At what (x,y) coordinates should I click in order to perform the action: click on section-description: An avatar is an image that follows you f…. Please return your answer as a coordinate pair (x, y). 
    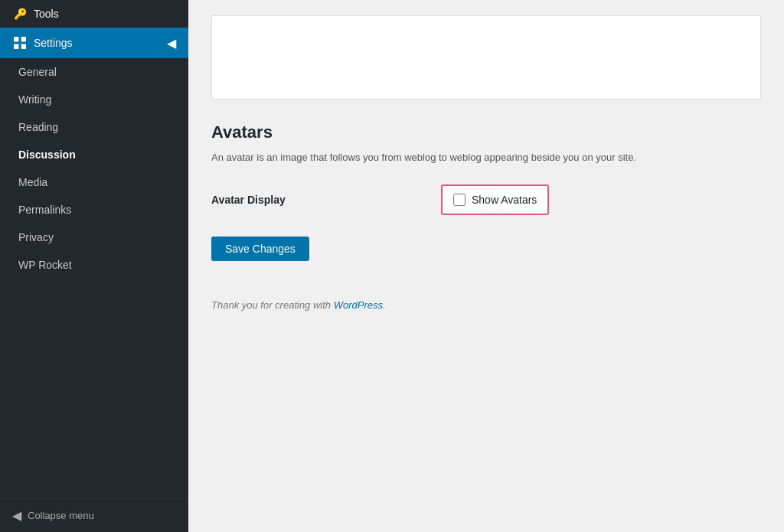
    Looking at the image, I should click on (486, 158).